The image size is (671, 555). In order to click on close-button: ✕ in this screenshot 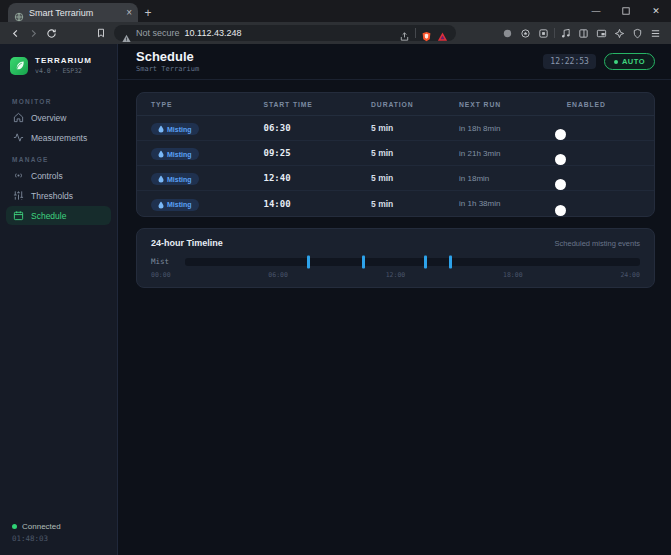, I will do `click(656, 11)`.